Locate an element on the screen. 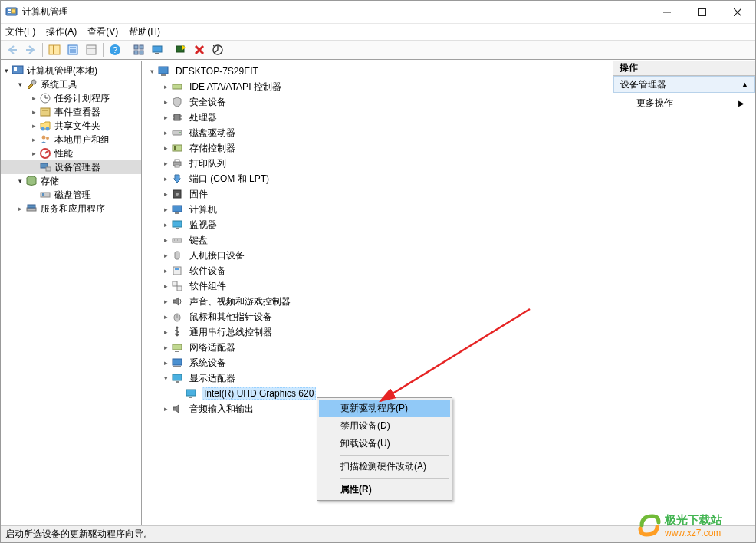 This screenshot has height=543, width=756. tree-local-users: ▸ 本地用户和组 is located at coordinates (71, 140).